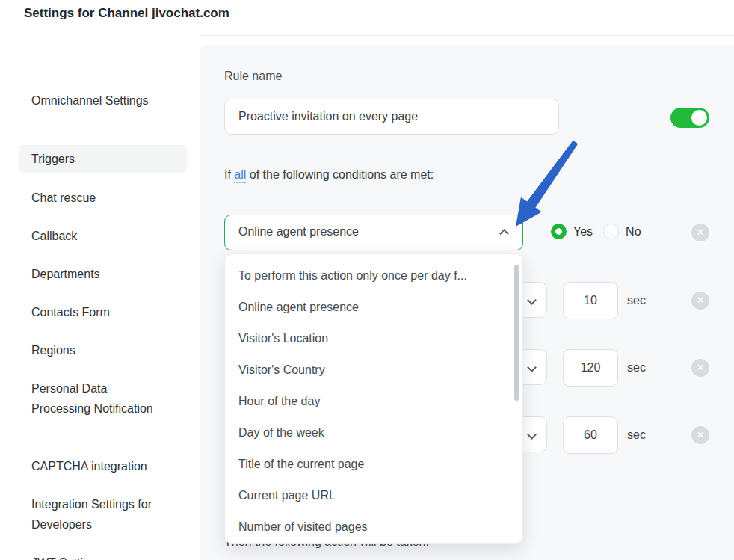 The width and height of the screenshot is (734, 560). What do you see at coordinates (329, 175) in the screenshot?
I see `condition-sentence: If all of the following conditions are m…` at bounding box center [329, 175].